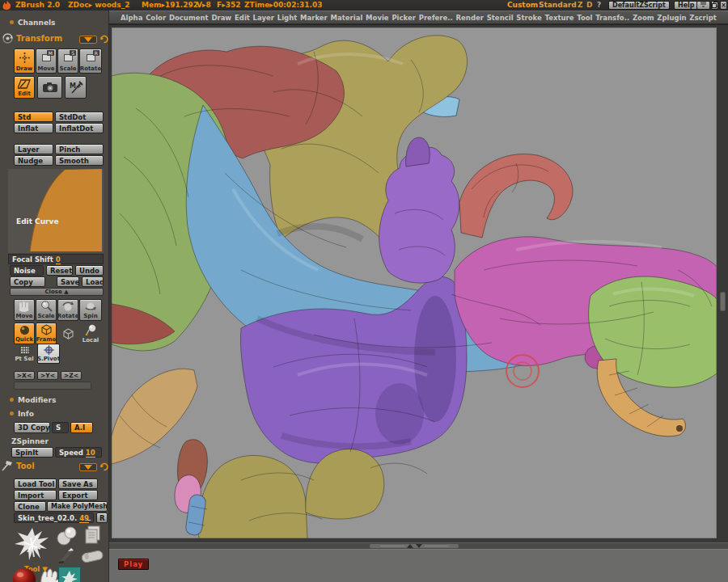 Image resolution: width=728 pixels, height=582 pixels. Describe the element at coordinates (68, 61) in the screenshot. I see `scale-mode-button: S Scale` at that location.